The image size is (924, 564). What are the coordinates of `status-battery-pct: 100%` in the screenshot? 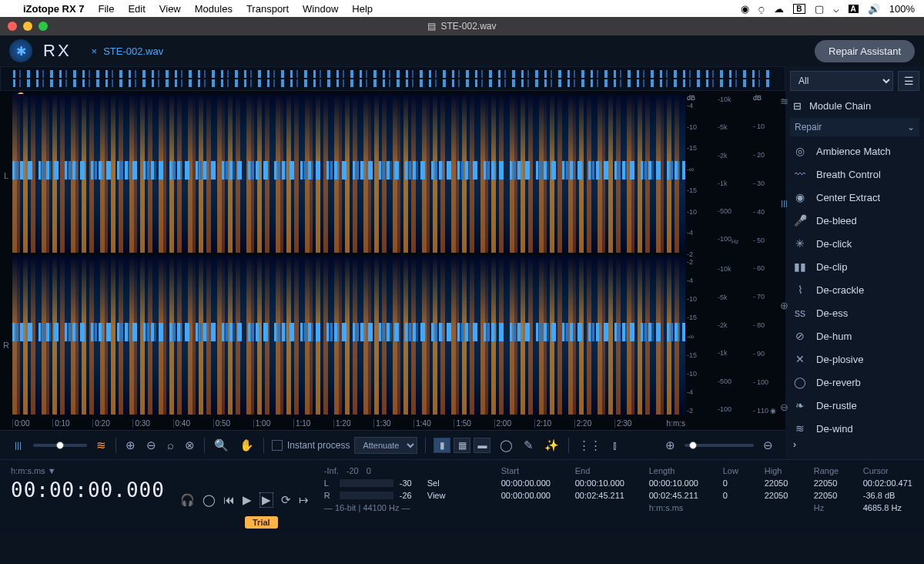 It's located at (902, 9).